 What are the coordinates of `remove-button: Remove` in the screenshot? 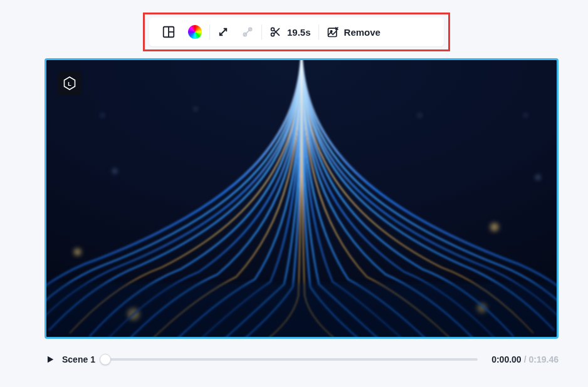 It's located at (354, 32).